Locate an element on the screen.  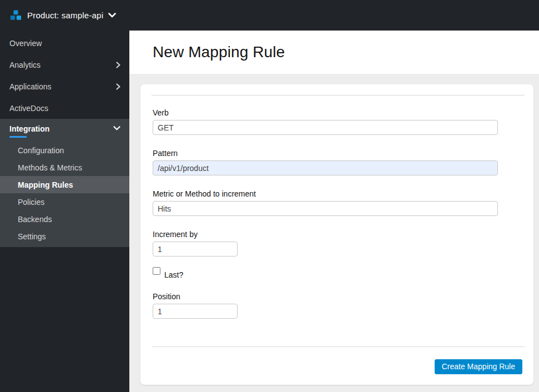
verb-label: Verb is located at coordinates (339, 113).